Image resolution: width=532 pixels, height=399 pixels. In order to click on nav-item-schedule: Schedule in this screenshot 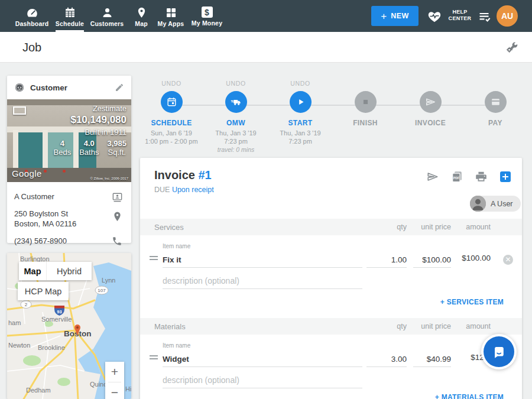, I will do `click(70, 16)`.